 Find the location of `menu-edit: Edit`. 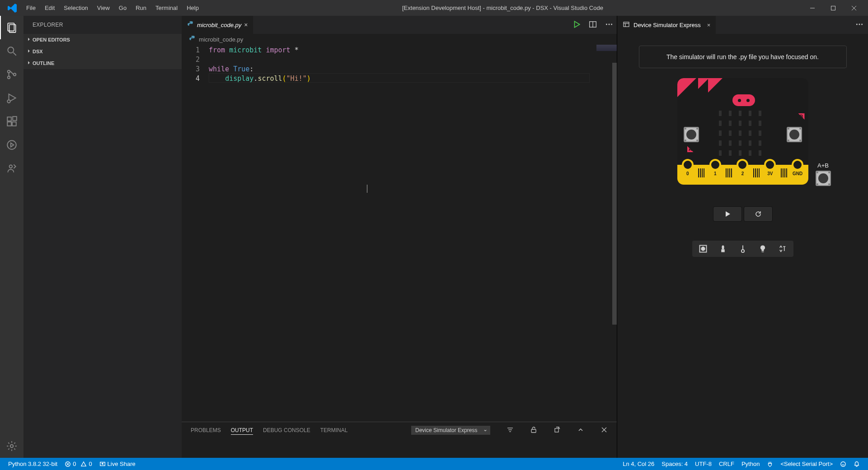

menu-edit: Edit is located at coordinates (50, 8).